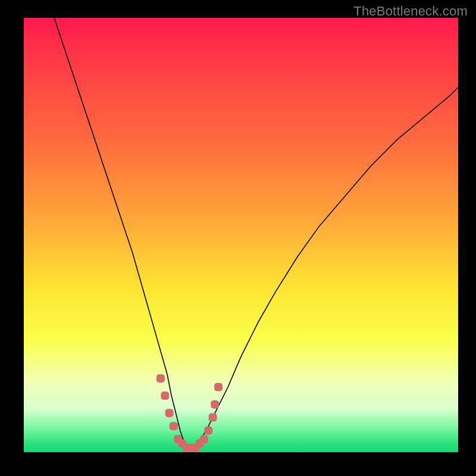  What do you see at coordinates (189, 413) in the screenshot?
I see `sweet-spot-markers` at bounding box center [189, 413].